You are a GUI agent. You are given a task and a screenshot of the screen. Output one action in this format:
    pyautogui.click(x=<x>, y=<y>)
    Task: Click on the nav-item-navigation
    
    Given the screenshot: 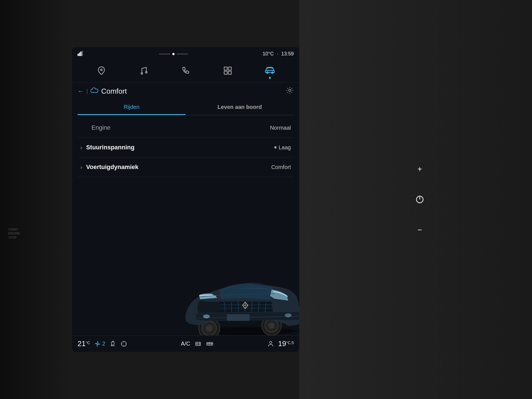 What is the action you would take?
    pyautogui.click(x=101, y=71)
    